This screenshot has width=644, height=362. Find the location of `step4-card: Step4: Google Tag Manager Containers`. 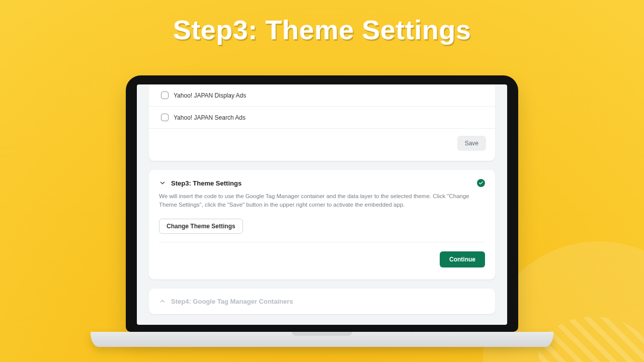

step4-card: Step4: Google Tag Manager Containers is located at coordinates (322, 302).